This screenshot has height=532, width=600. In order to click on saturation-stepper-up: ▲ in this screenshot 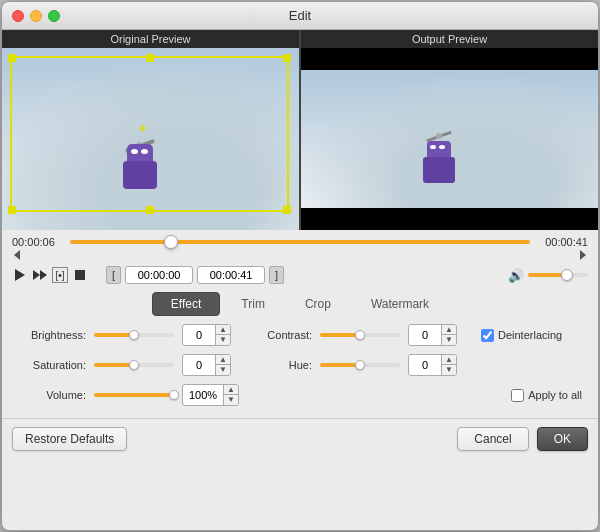, I will do `click(223, 360)`.